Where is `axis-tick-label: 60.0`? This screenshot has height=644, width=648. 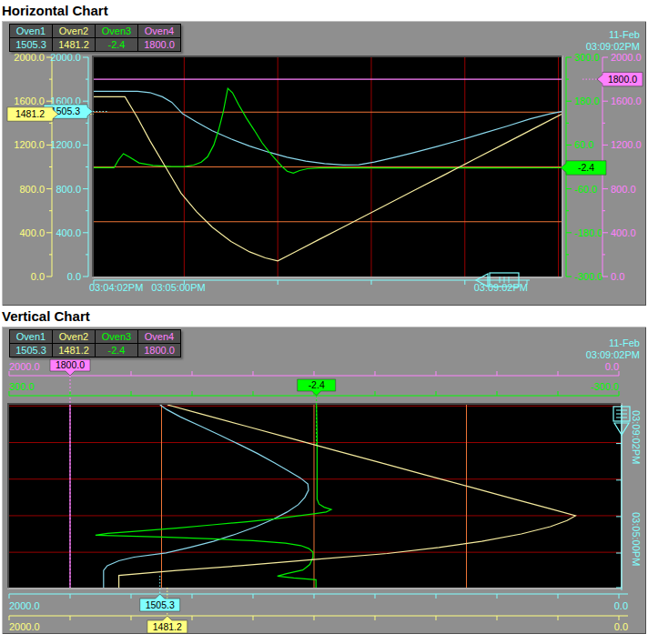 axis-tick-label: 60.0 is located at coordinates (584, 145).